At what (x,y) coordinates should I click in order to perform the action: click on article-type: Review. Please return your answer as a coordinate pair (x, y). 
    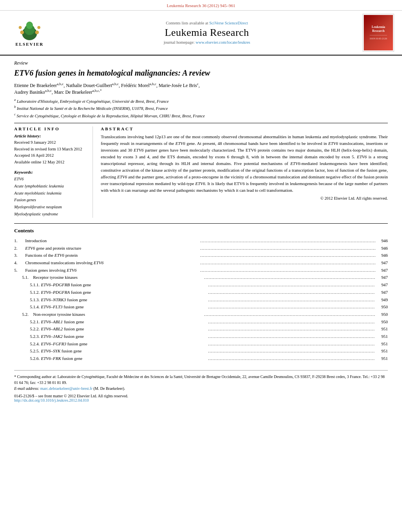
    Looking at the image, I should click on (201, 63).